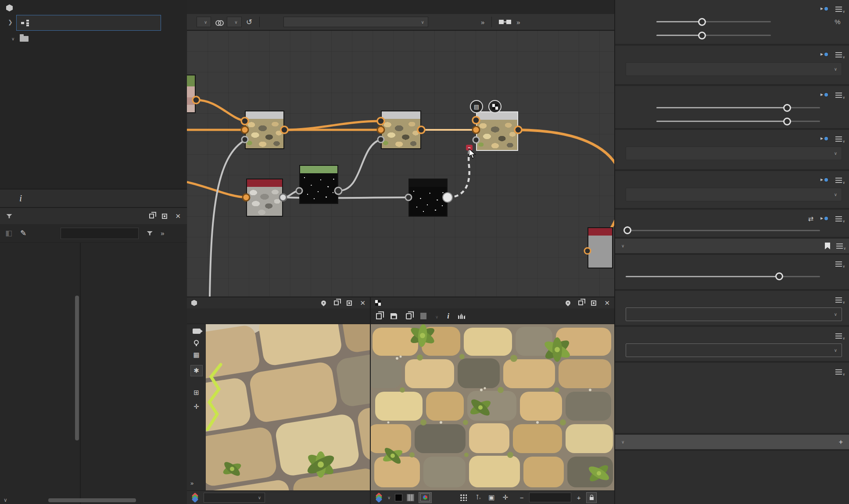 This screenshot has width=849, height=504. Describe the element at coordinates (379, 497) in the screenshot. I see `colorspace-layers-icon` at that location.